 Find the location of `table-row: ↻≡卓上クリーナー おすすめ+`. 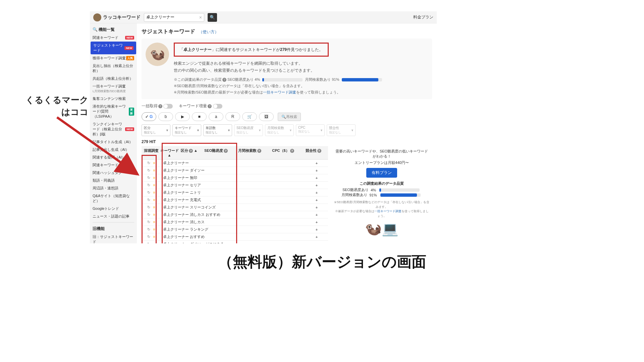

table-row: ↻≡卓上クリーナー おすすめ+ is located at coordinates (235, 237).